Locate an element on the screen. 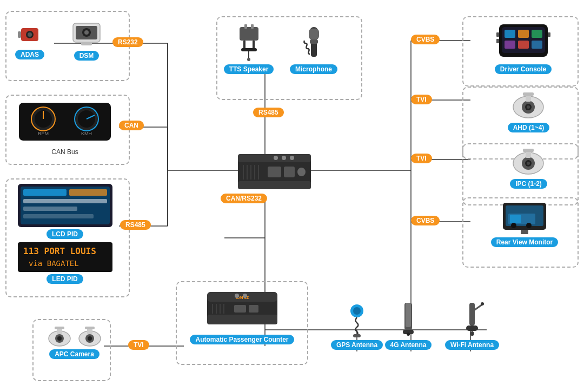 The image size is (584, 392). adas-node: ADAS is located at coordinates (30, 41).